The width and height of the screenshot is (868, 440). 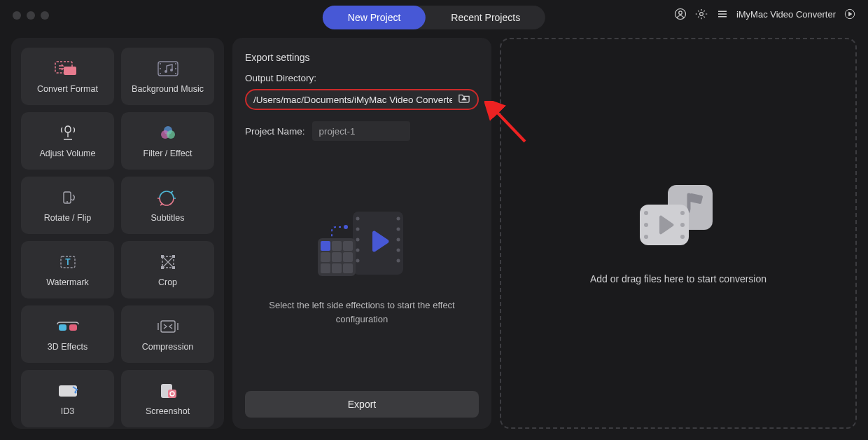 What do you see at coordinates (168, 391) in the screenshot?
I see `screenshot-icon` at bounding box center [168, 391].